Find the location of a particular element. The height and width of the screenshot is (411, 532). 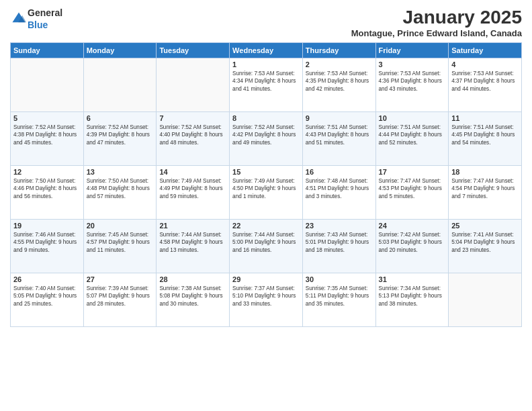

day-number: 25 is located at coordinates (485, 226).